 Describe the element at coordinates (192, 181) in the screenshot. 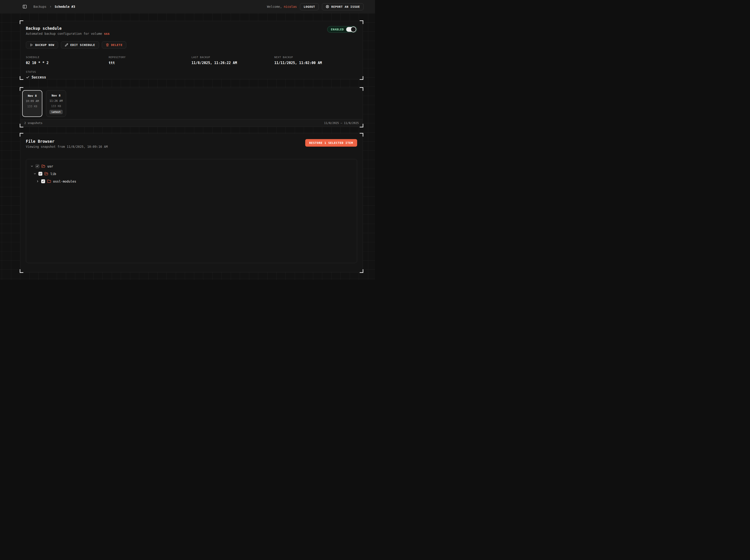

I see `tree-row-ossl-modules: ossl-modules` at that location.